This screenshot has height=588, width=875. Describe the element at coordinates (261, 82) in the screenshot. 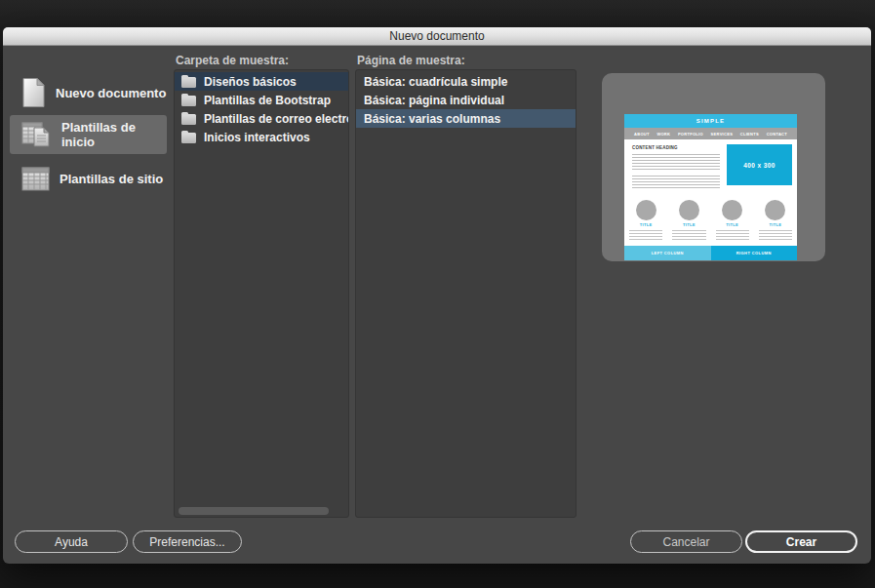

I see `list-item-disenos-basicos: Diseños básicos` at that location.